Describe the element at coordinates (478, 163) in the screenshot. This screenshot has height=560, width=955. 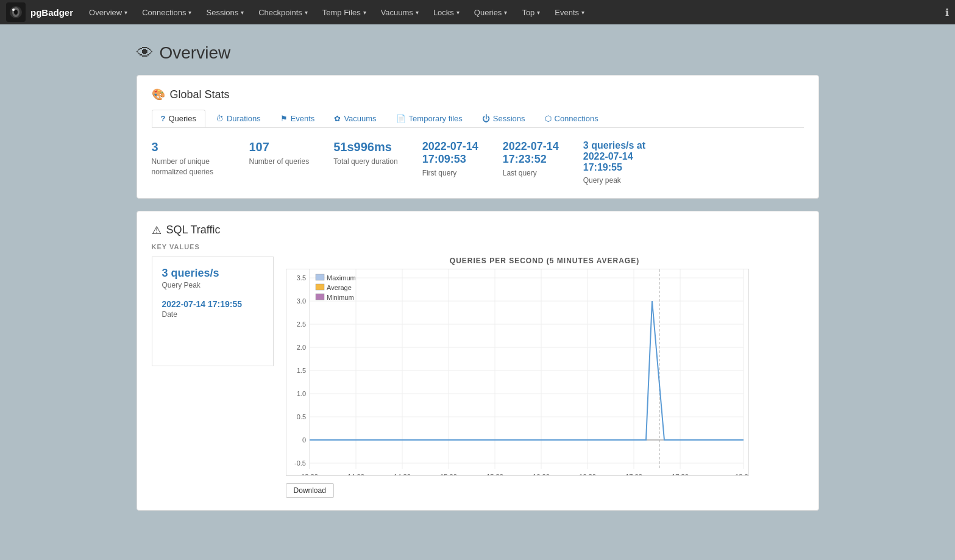
I see `stats-row: 3 Number of unique normalized queries 10…` at that location.